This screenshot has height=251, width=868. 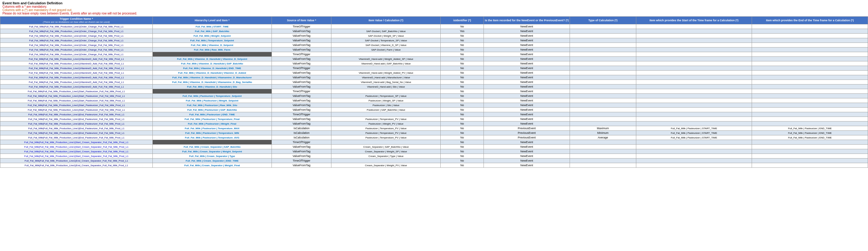 I want to click on table-cell: SAP-Docket | Weight_SP | Value, so click(x=386, y=36).